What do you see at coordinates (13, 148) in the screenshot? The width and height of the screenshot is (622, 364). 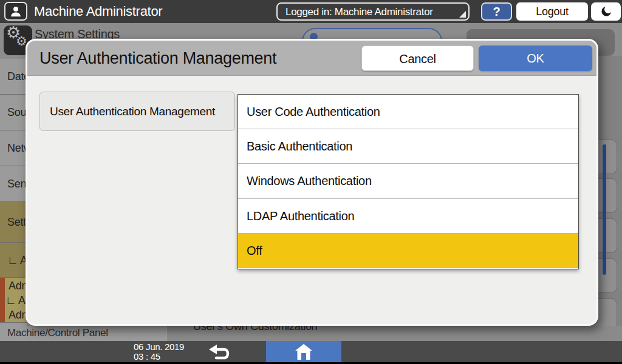 I see `sidebar-item-network: Network` at bounding box center [13, 148].